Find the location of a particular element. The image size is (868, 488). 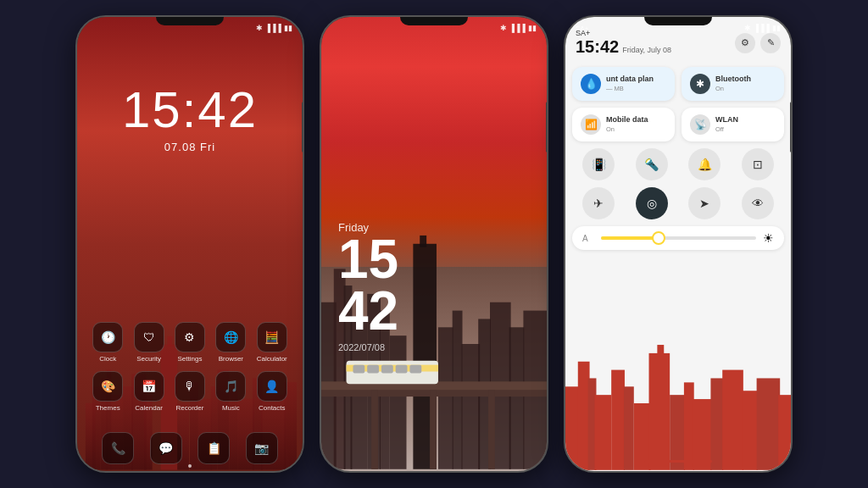

app-security: 🛡 Security is located at coordinates (149, 342).